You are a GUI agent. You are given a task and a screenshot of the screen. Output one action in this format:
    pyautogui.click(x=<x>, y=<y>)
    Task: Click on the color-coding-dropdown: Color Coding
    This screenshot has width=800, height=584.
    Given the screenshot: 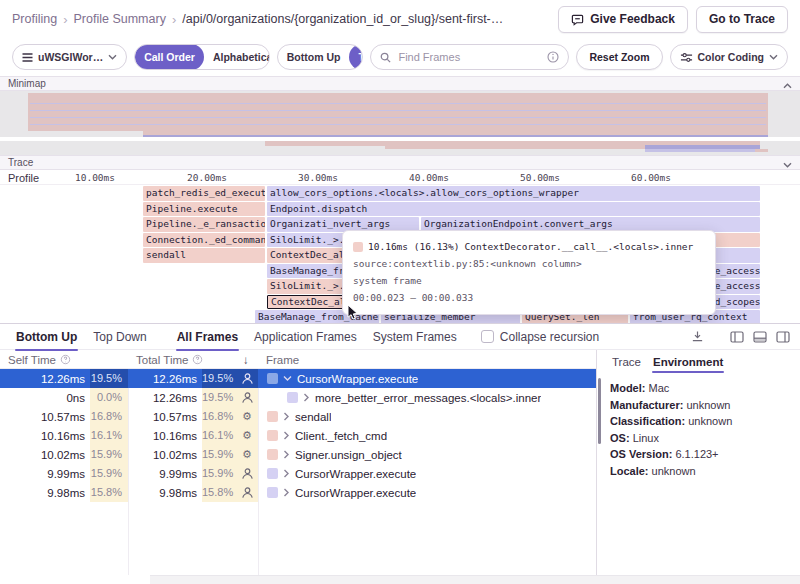 What is the action you would take?
    pyautogui.click(x=730, y=57)
    